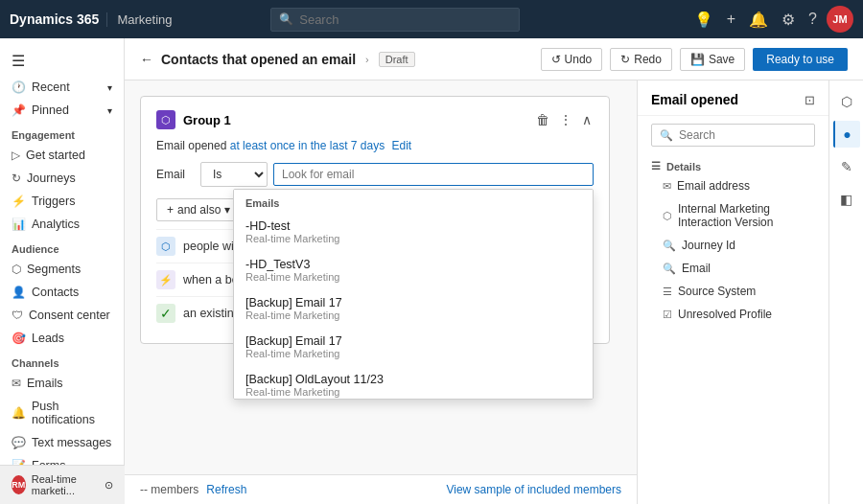 The image size is (863, 504). I want to click on collapse-button: ∧, so click(587, 120).